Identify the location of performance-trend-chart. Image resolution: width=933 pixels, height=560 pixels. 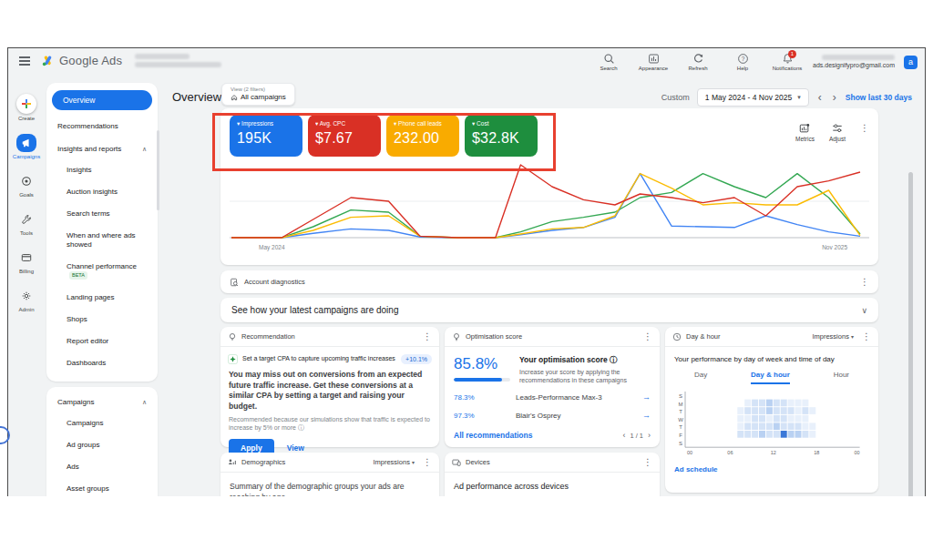
(549, 203).